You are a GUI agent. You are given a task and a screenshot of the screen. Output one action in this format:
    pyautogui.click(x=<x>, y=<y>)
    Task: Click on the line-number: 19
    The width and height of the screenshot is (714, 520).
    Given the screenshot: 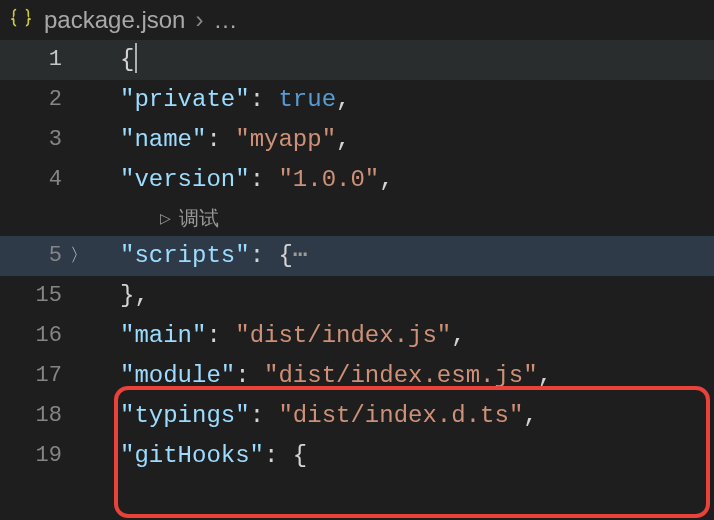 What is the action you would take?
    pyautogui.click(x=35, y=456)
    